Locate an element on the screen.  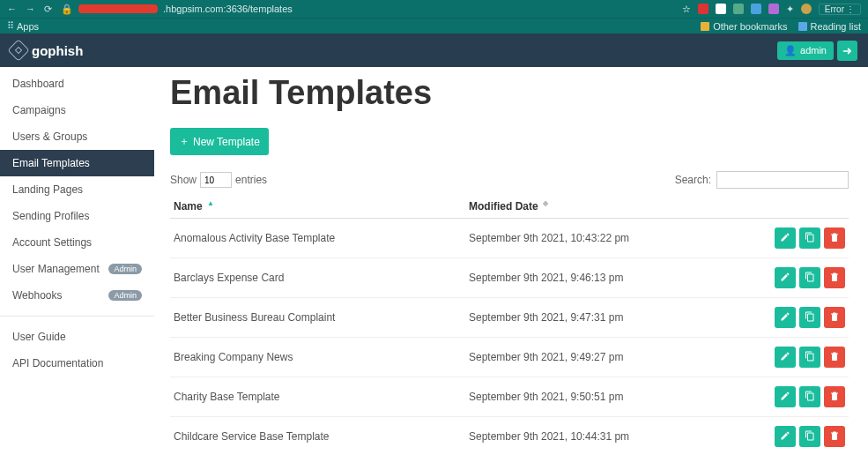
column-header-actions is located at coordinates (783, 206).